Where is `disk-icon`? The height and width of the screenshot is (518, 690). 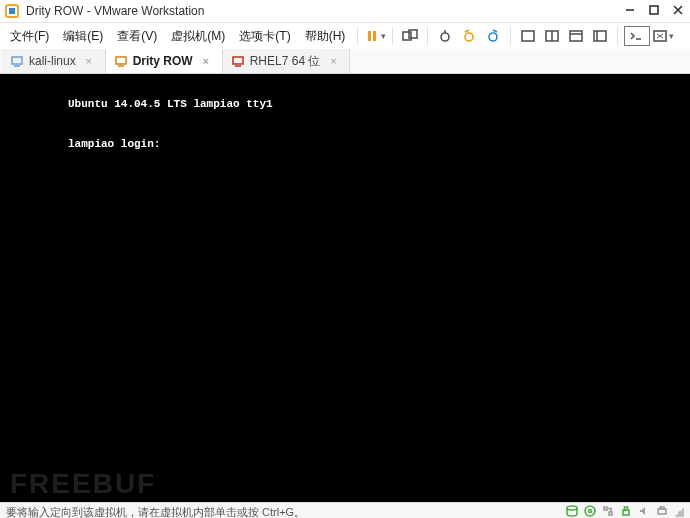
disk-icon is located at coordinates (572, 512).